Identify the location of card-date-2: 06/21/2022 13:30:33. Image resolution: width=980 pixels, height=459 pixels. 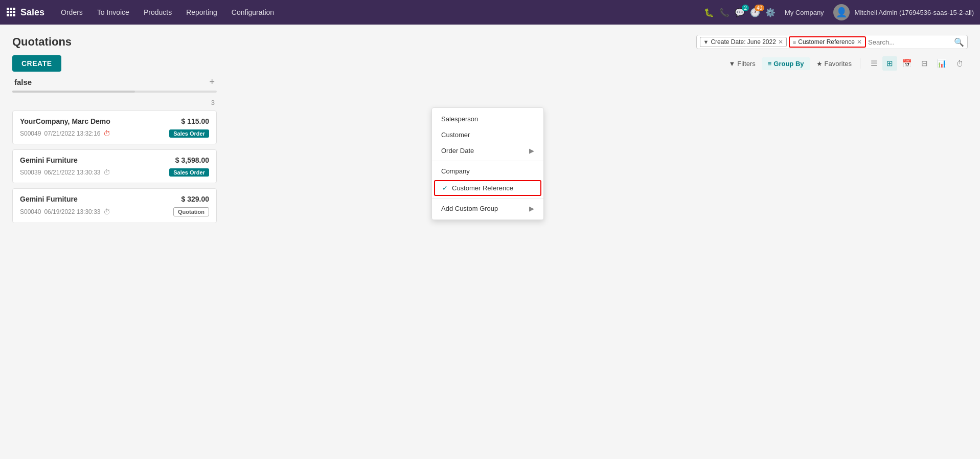
(72, 172).